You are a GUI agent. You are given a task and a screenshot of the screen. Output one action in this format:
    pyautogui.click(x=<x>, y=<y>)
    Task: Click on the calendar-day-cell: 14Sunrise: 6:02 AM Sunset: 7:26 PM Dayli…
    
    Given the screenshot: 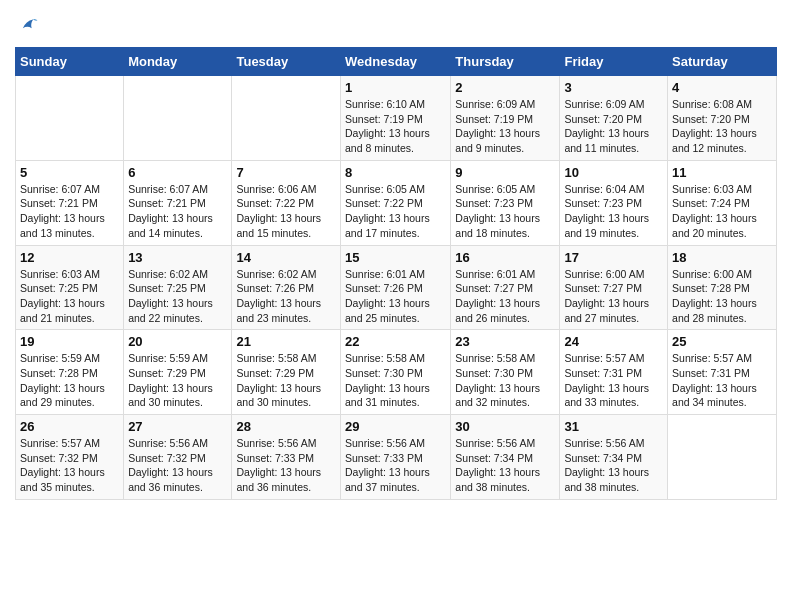 What is the action you would take?
    pyautogui.click(x=286, y=288)
    